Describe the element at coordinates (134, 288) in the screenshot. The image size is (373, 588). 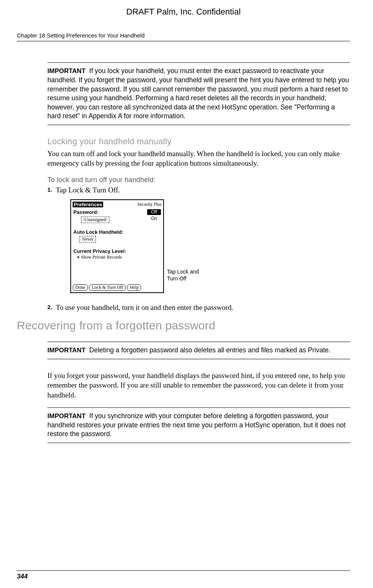
I see `palm-help-button: Help` at that location.